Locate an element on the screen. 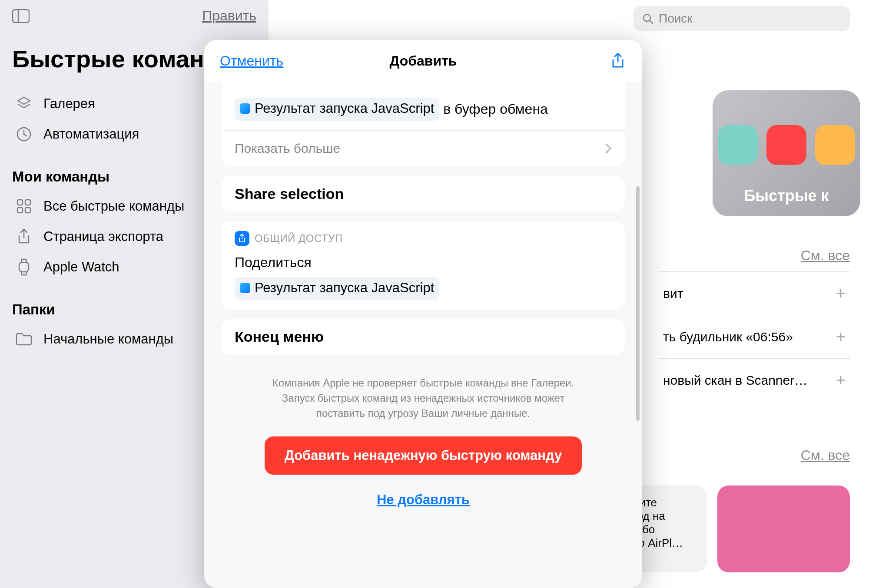 Image resolution: width=869 pixels, height=588 pixels. sidebar-item-label: Начальные команды is located at coordinates (109, 339).